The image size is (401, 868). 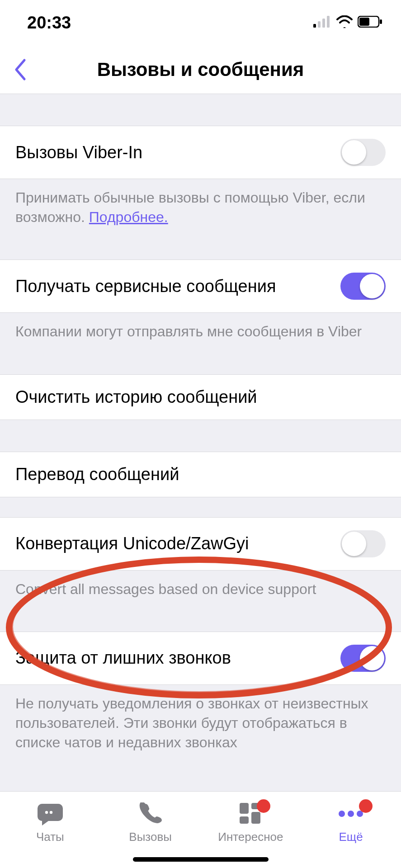 What do you see at coordinates (348, 23) in the screenshot?
I see `status-indicators` at bounding box center [348, 23].